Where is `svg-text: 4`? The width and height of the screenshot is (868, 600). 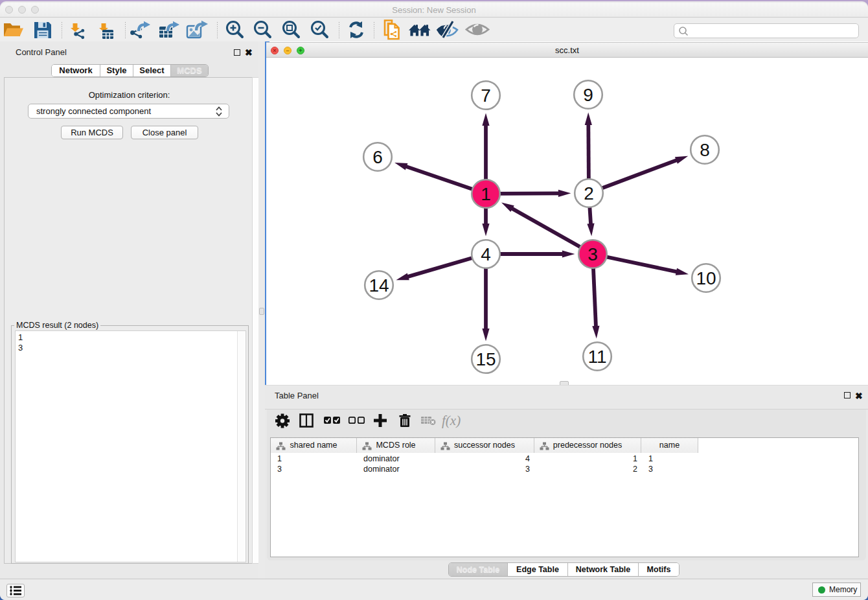 svg-text: 4 is located at coordinates (486, 254).